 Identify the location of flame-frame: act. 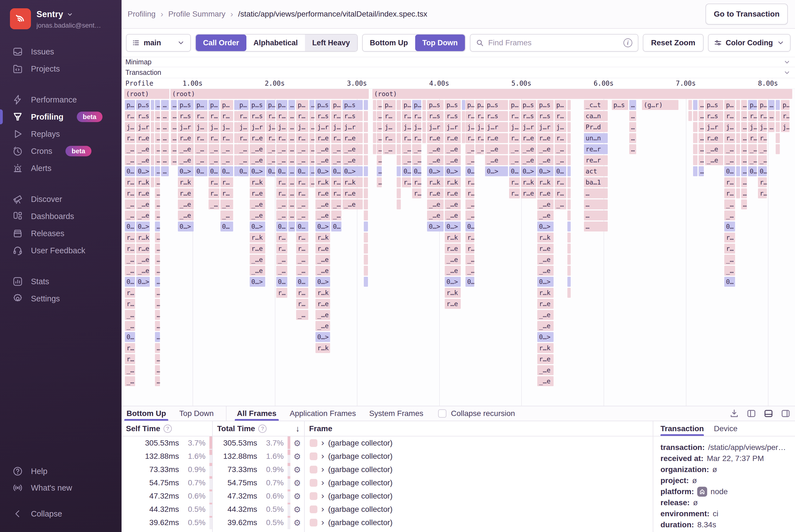
(596, 171).